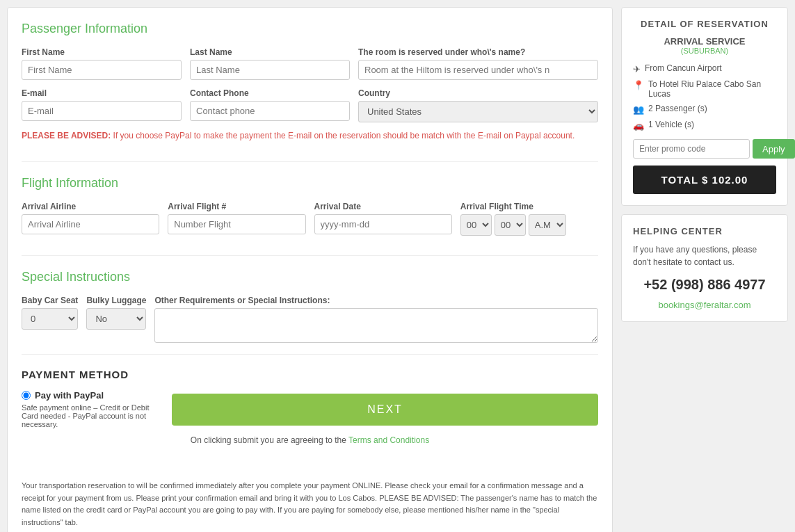 The width and height of the screenshot is (795, 532). I want to click on helping-phone: +52 (998) 886 4977, so click(705, 285).